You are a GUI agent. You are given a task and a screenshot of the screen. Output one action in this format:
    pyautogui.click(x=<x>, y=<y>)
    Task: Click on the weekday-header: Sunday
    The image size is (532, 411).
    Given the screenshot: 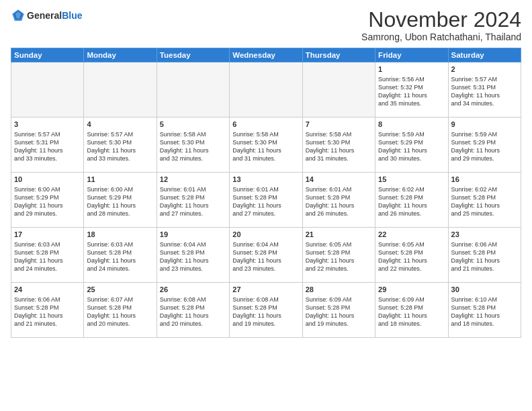 What is the action you would take?
    pyautogui.click(x=48, y=55)
    